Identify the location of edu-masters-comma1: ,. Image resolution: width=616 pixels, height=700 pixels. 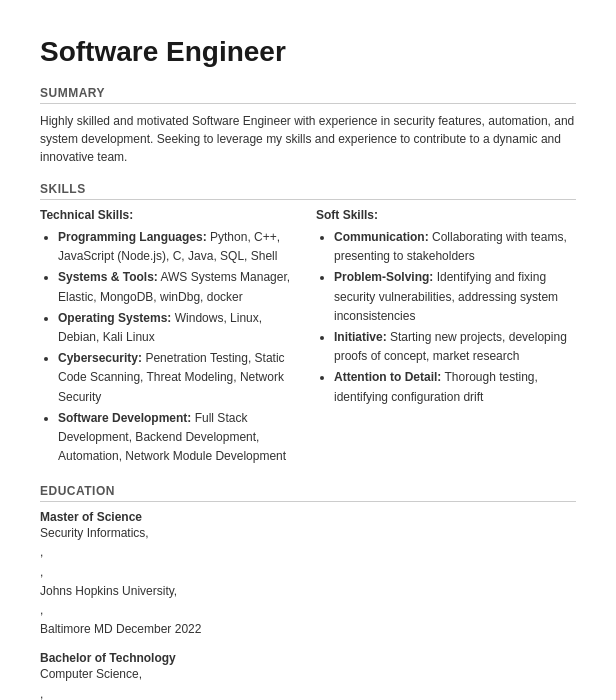
(308, 552).